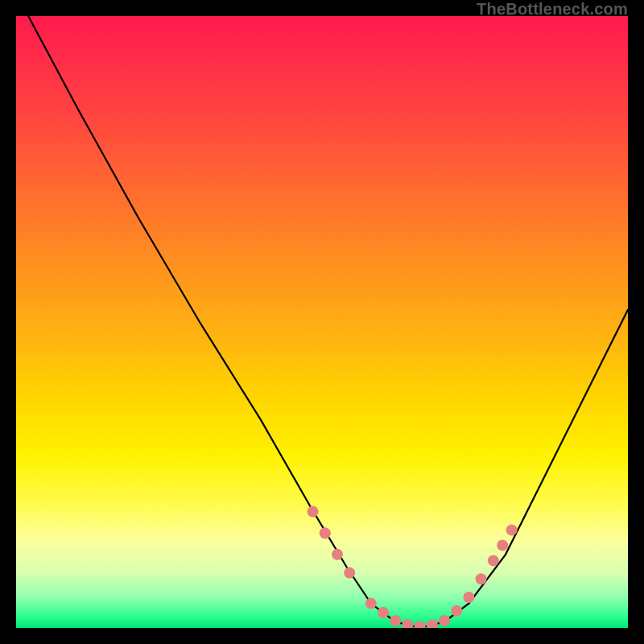 Image resolution: width=644 pixels, height=644 pixels. Describe the element at coordinates (412, 567) in the screenshot. I see `highlight-dots` at that location.